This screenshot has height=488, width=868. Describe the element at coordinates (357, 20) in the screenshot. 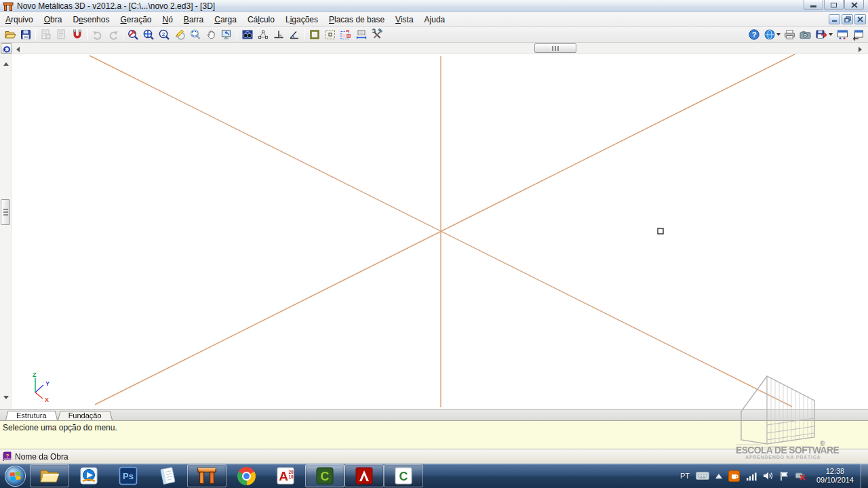

I see `menu-placas-de-base: Placas de base` at that location.